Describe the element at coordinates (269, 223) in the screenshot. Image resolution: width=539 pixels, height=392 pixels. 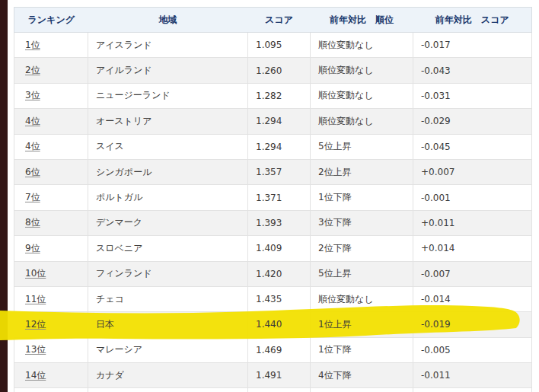
I see `score-text: 1.393` at that location.